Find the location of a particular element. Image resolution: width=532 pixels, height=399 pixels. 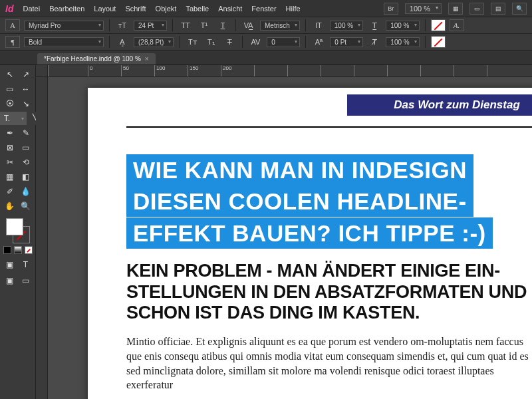

subscript-icon: T₁ is located at coordinates (211, 42).